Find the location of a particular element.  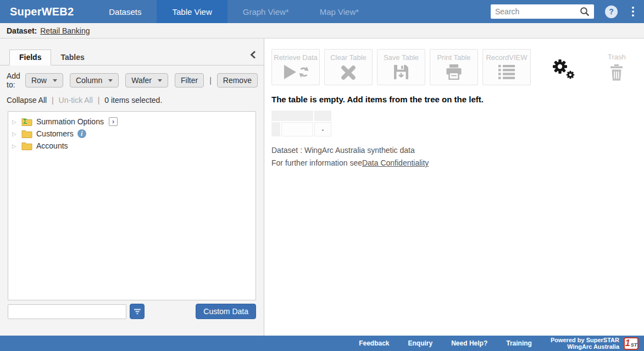

search-box is located at coordinates (542, 12).